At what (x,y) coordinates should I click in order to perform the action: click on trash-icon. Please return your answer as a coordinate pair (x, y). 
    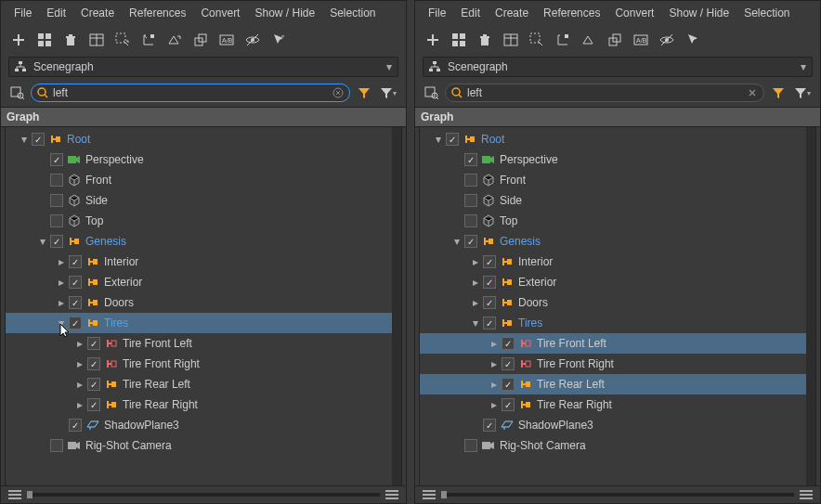
    Looking at the image, I should click on (71, 40).